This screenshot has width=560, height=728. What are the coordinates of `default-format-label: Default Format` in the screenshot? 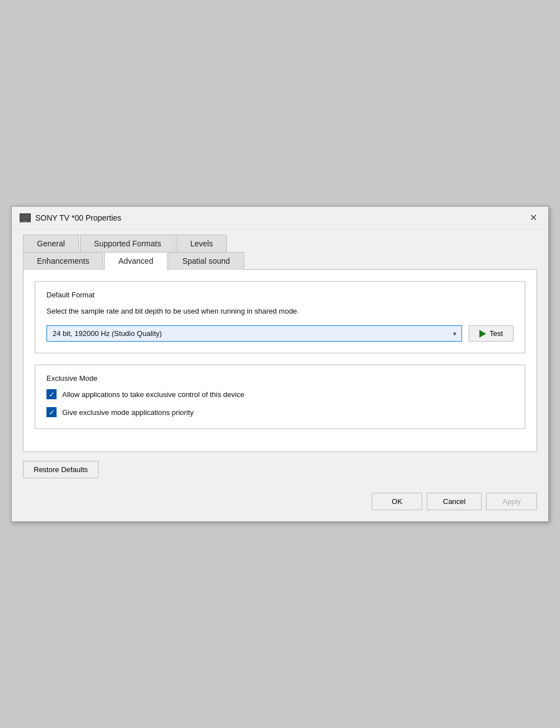 It's located at (280, 295).